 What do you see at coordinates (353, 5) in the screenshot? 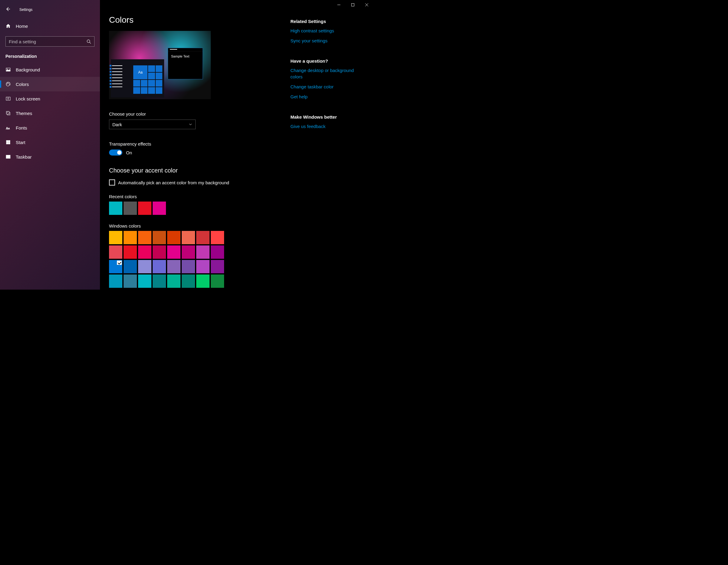
I see `window-controls` at bounding box center [353, 5].